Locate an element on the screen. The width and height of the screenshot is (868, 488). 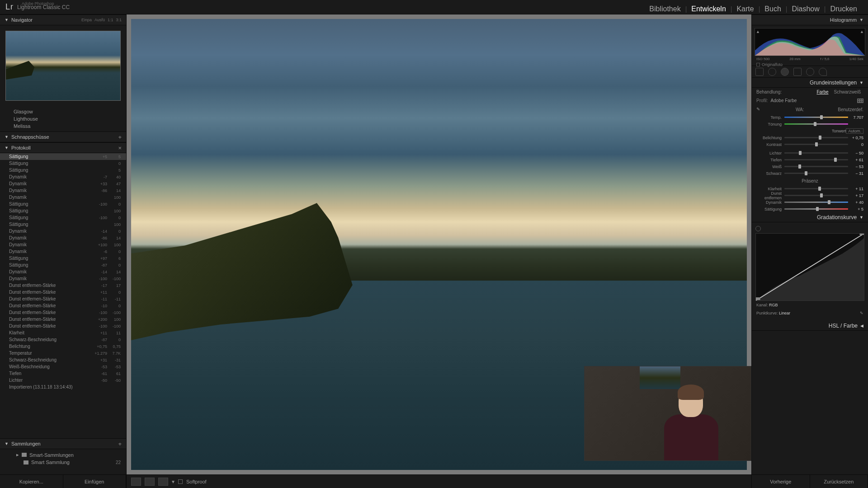
tonecurve-section-header: Gradationskurve▼ is located at coordinates (810, 217).